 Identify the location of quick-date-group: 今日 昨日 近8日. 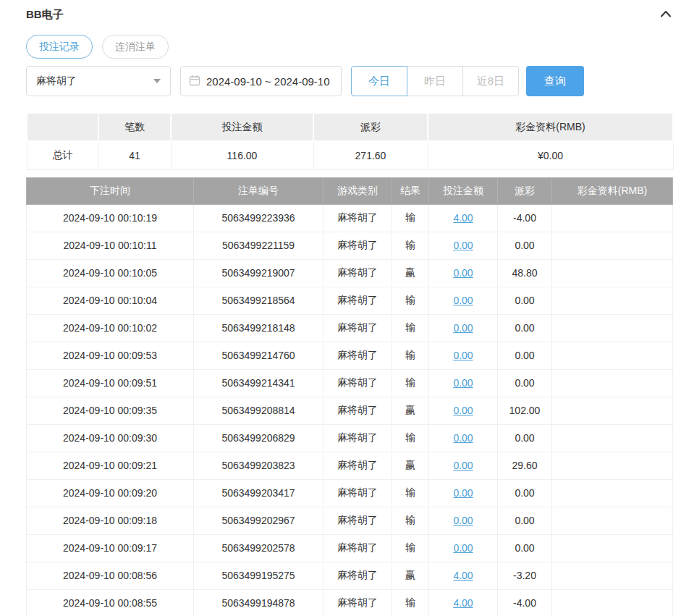
(435, 81).